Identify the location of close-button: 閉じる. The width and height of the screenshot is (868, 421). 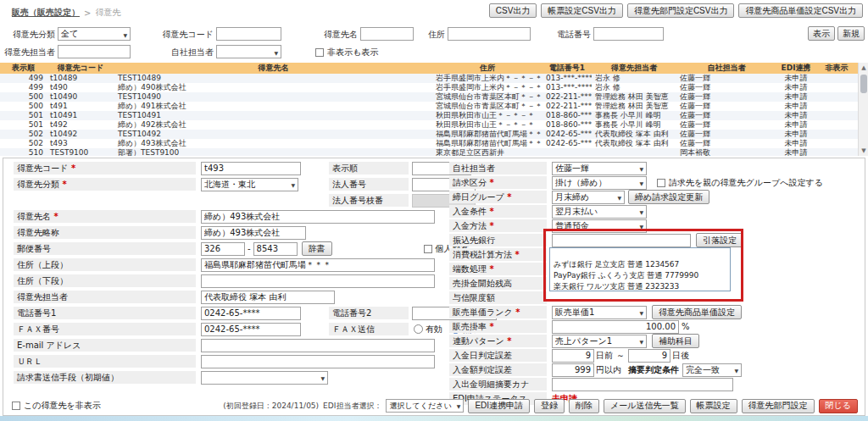
(838, 407).